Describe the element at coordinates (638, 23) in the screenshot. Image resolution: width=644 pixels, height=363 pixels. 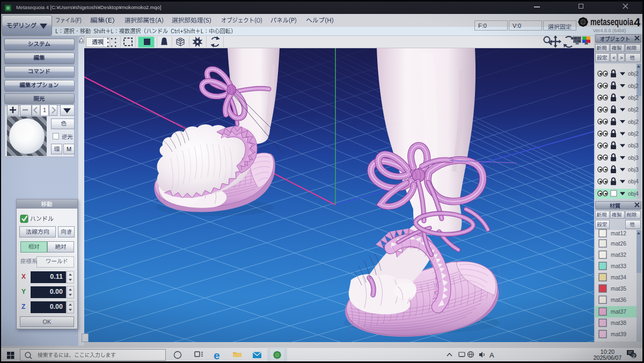
I see `svg-text: 4` at that location.